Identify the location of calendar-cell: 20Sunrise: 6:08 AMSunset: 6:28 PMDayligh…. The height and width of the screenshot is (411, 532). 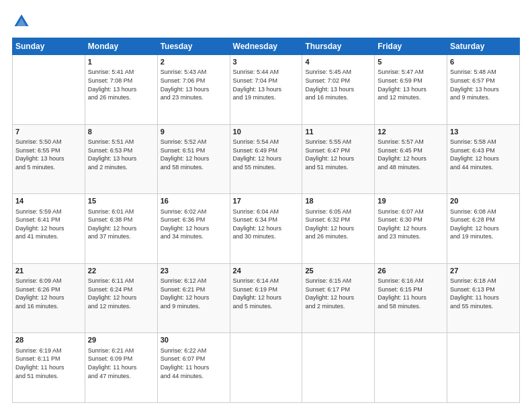
(484, 229).